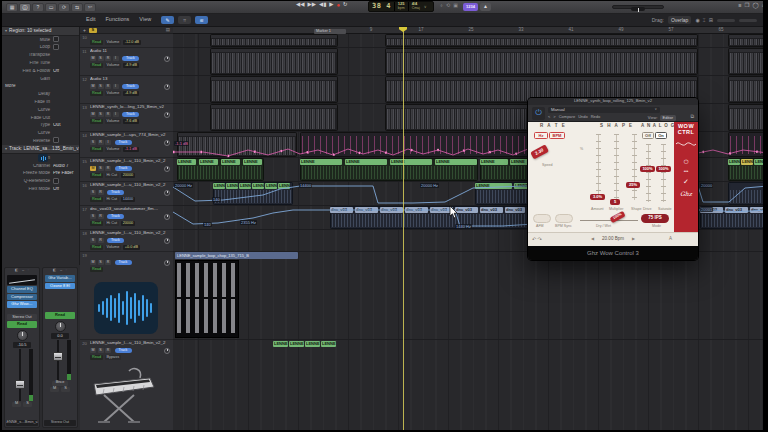 The height and width of the screenshot is (432, 768). Describe the element at coordinates (40, 182) in the screenshot. I see `inspector-row: Q-Reference` at that location.